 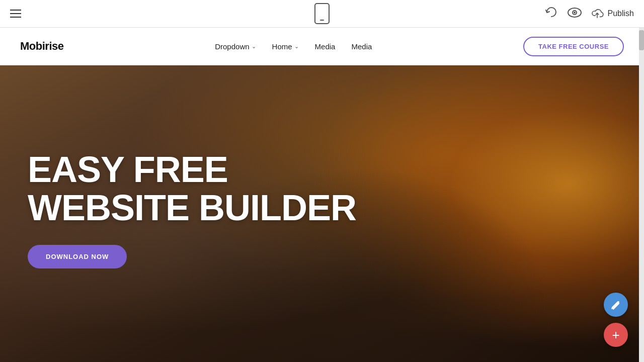 What do you see at coordinates (322, 14) in the screenshot?
I see `toolbar-center` at bounding box center [322, 14].